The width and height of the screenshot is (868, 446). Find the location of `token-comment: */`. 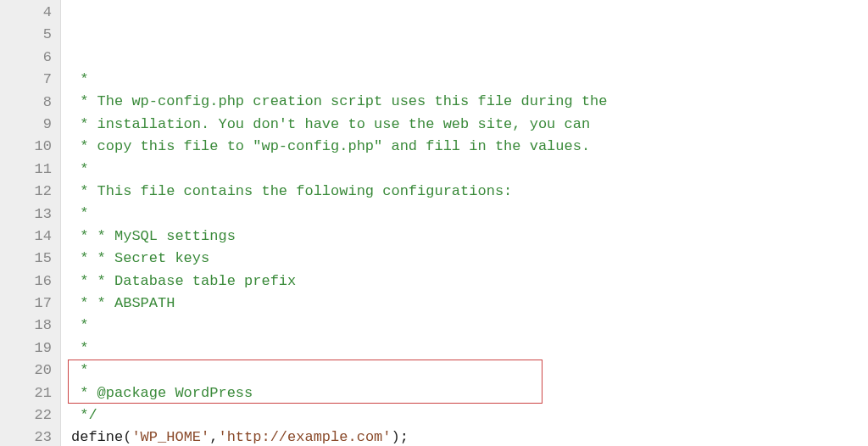

token-comment: */ is located at coordinates (85, 415).